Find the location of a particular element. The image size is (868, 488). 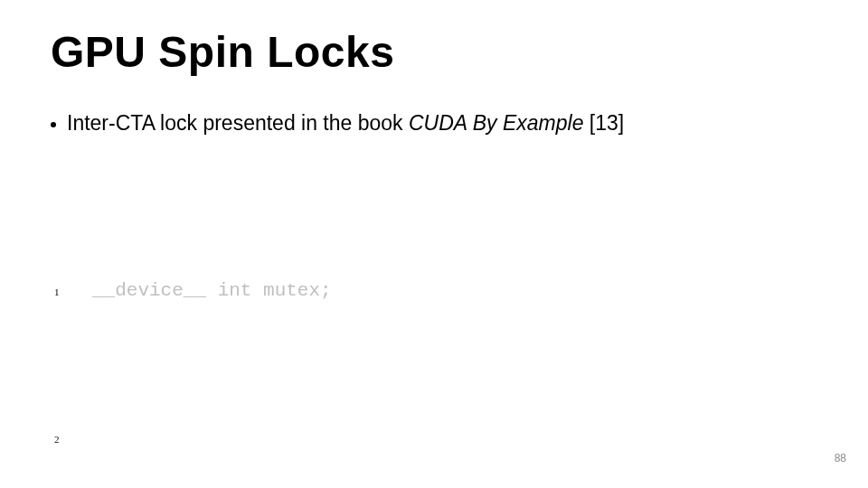

page-number: 88 is located at coordinates (841, 458).